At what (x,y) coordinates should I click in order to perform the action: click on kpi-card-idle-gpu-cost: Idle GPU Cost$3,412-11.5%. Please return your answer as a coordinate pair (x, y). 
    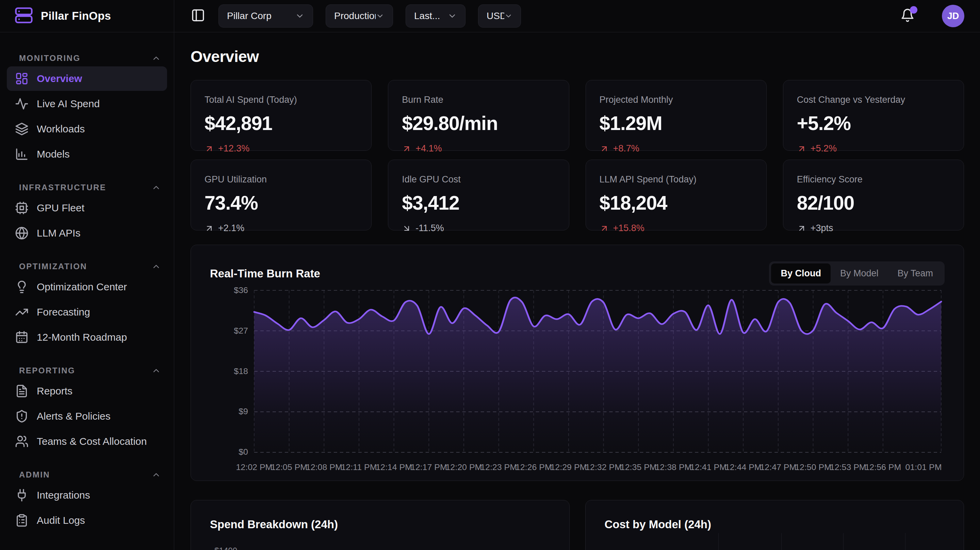
    Looking at the image, I should click on (479, 195).